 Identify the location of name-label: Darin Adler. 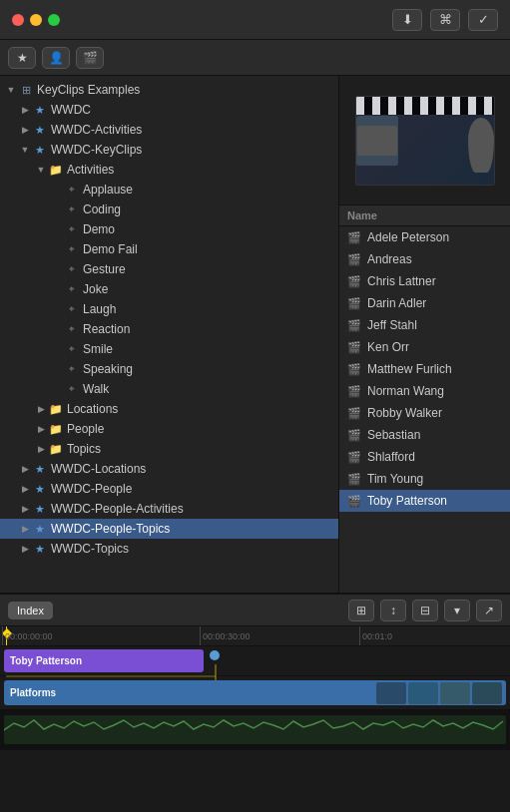
(397, 303).